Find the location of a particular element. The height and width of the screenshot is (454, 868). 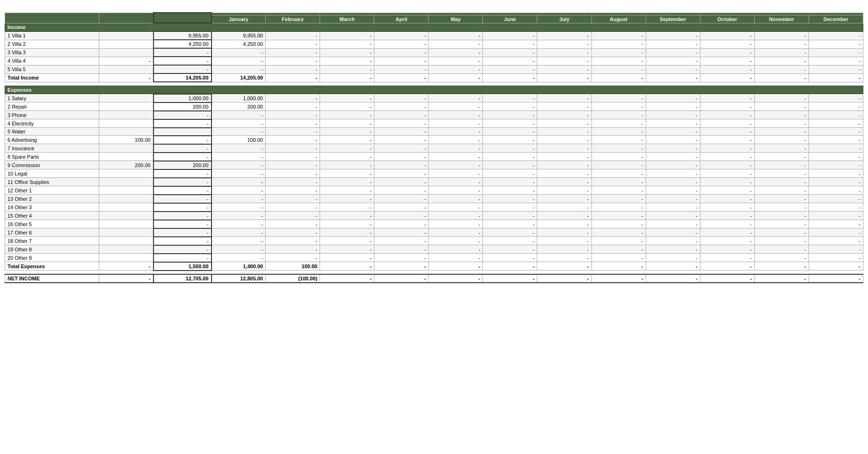

total-label: Total Income is located at coordinates (52, 78).